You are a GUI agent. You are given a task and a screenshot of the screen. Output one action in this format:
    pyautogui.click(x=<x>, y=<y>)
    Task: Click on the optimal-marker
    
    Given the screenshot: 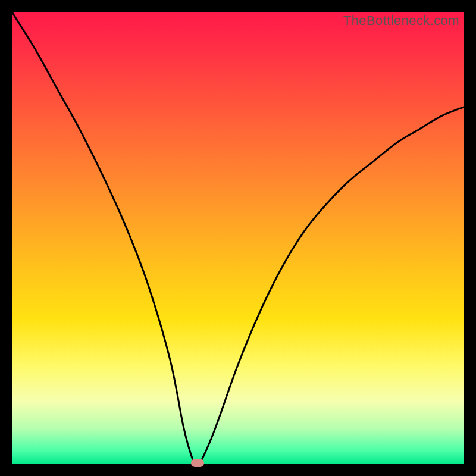 What is the action you would take?
    pyautogui.click(x=198, y=463)
    